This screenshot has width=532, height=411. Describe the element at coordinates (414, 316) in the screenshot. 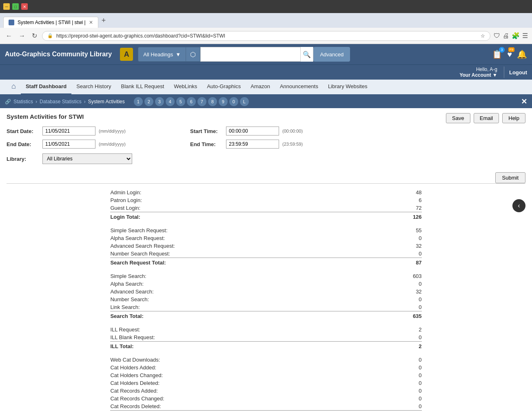

I see `stat-value: 635` at that location.